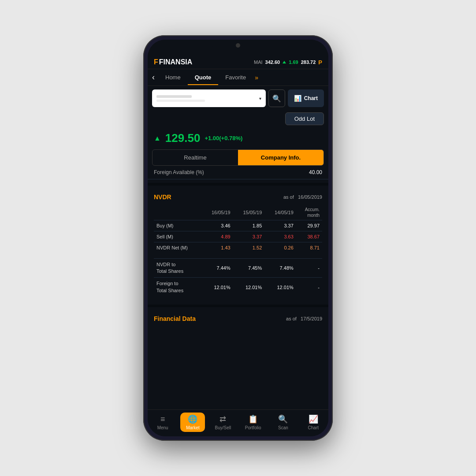  What do you see at coordinates (309, 248) in the screenshot?
I see `nvdr-net-accum: 8.71` at bounding box center [309, 248].